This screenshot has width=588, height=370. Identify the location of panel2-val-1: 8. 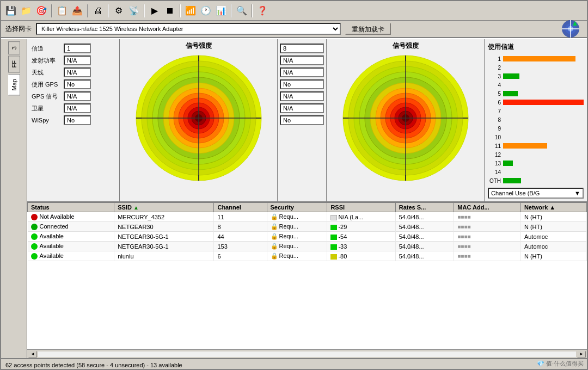
(302, 48).